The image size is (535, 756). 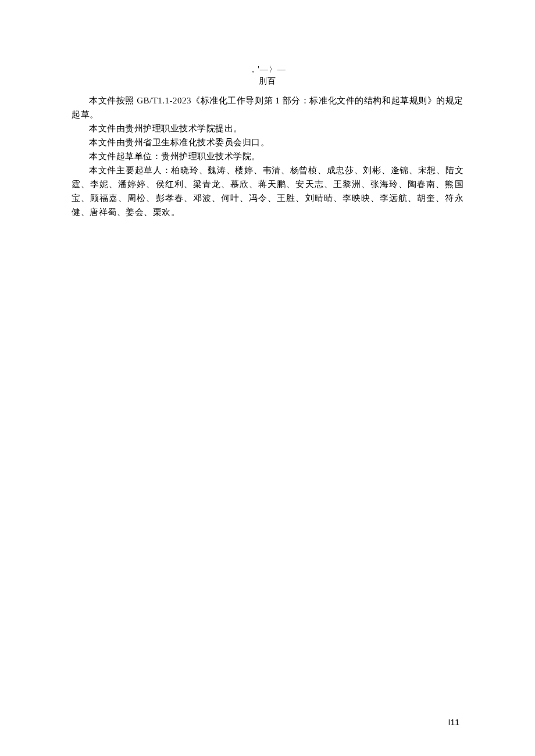 I want to click on paragraph-5: 本文件主要起草人：柏晓玲、魏涛、楼婷、韦清、杨曾桢、成忠莎、刘彬、逄锦、宋想、陆…, so click(x=268, y=191).